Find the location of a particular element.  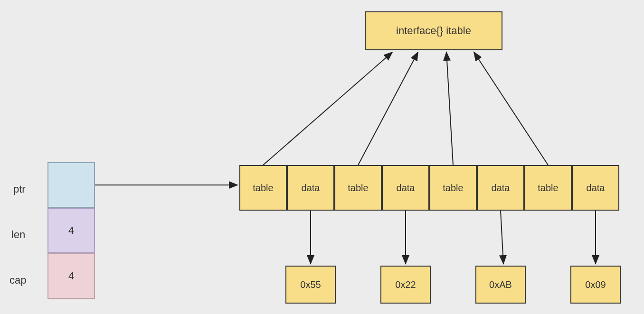

value-0-box: 0x55 is located at coordinates (311, 285).